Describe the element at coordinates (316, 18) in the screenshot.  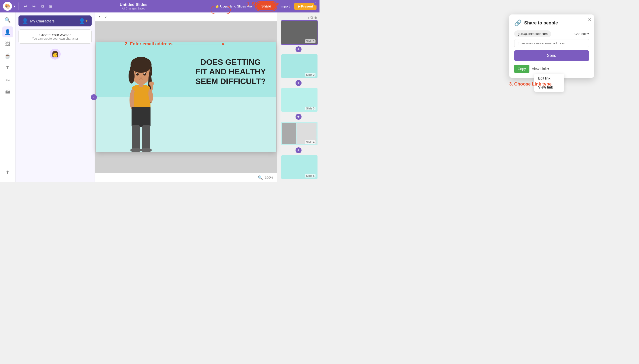
I see `slide-1-delete: 🗑` at that location.